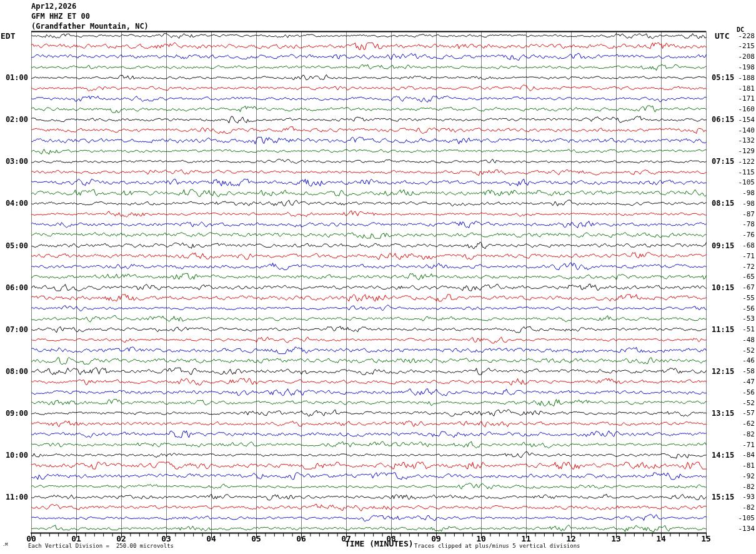 This screenshot has width=756, height=554. Describe the element at coordinates (737, 119) in the screenshot. I see `dc-offset-value: -154` at that location.